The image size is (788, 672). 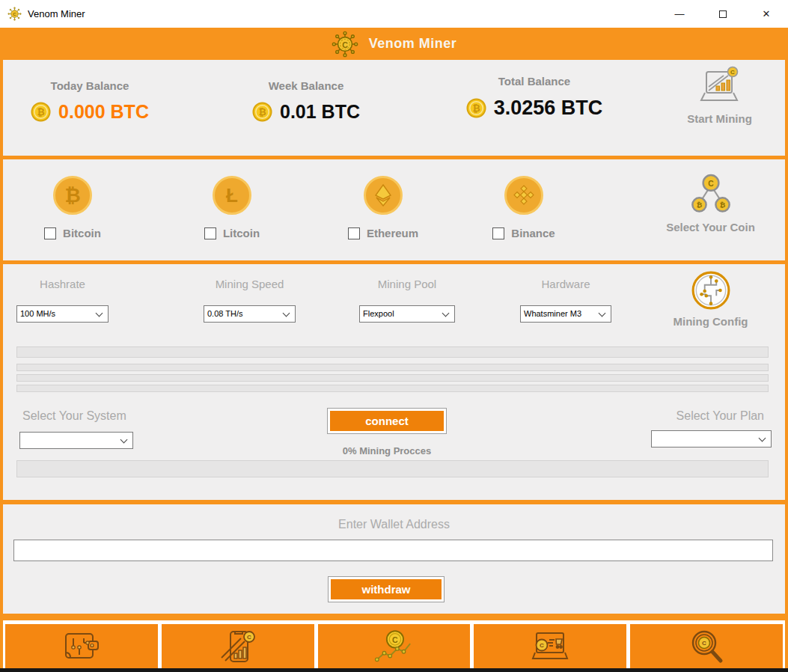 I want to click on bitcoin-label: Bitcoin, so click(x=82, y=233).